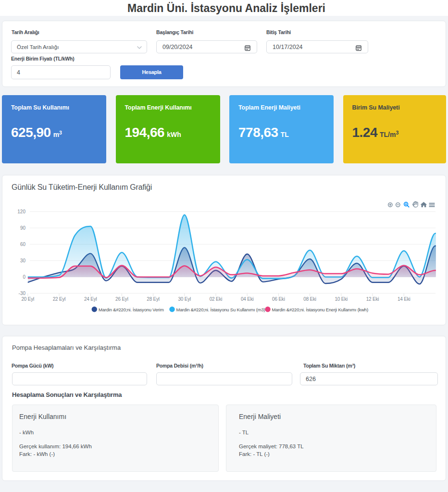 The width and height of the screenshot is (448, 492). Describe the element at coordinates (21, 211) in the screenshot. I see `svg-text: 120` at that location.